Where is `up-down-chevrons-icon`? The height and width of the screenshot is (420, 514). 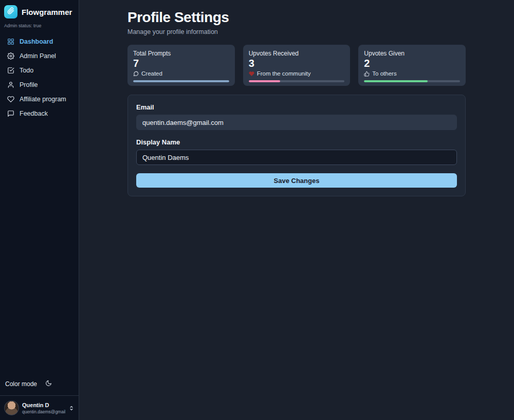 up-down-chevrons-icon is located at coordinates (71, 408).